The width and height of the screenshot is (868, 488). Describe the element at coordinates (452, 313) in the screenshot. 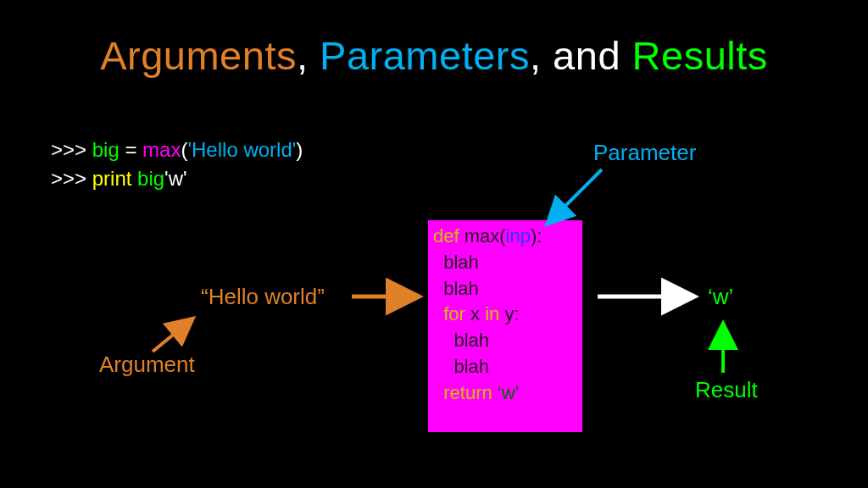

I see `kw-for: for` at that location.